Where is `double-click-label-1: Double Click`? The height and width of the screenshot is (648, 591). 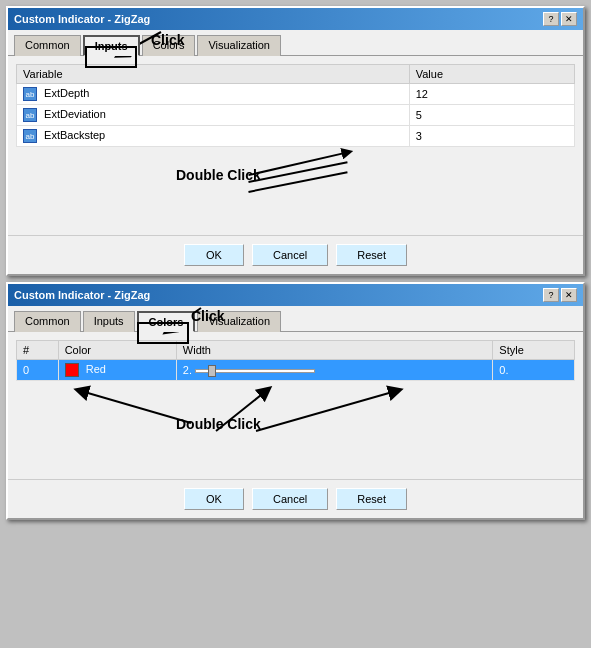
double-click-label-1: Double Click is located at coordinates (218, 175).